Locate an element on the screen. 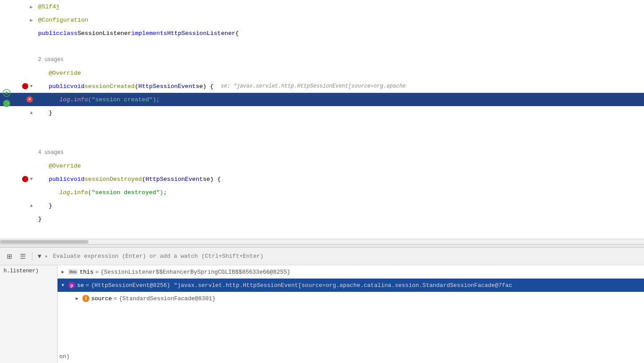 The image size is (644, 363). debug-run-icon is located at coordinates (7, 93).